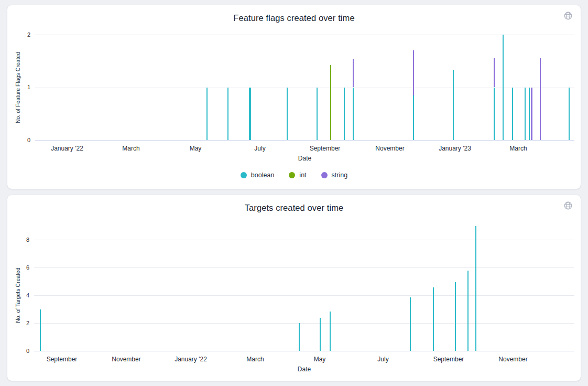  What do you see at coordinates (21, 35) in the screenshot?
I see `y-axis-tick-label: 2` at bounding box center [21, 35].